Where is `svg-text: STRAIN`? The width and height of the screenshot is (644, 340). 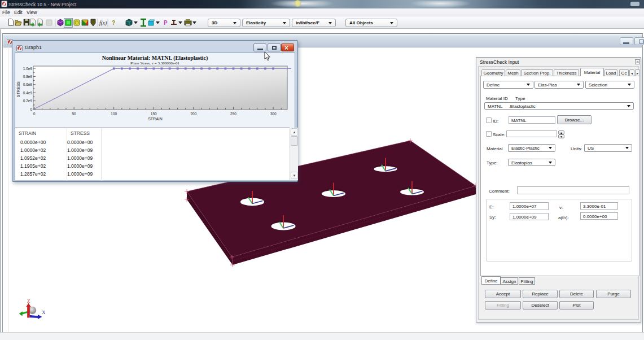 svg-text: STRAIN is located at coordinates (155, 119).